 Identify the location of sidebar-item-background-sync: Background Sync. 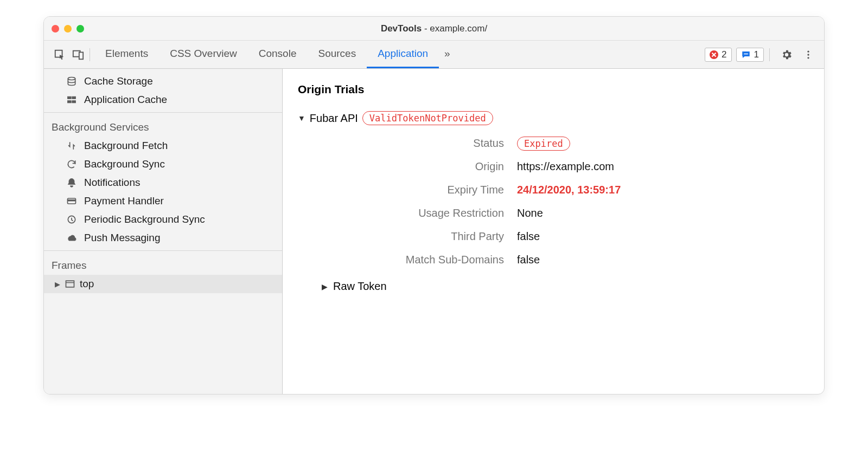
(163, 164).